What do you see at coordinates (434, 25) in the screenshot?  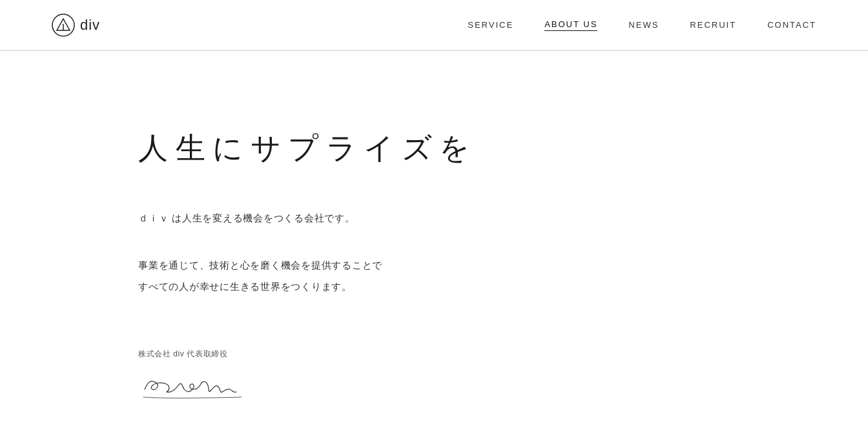 I see `site-header: div SERVICE ABOUT US NEWS RECRUIT CONTAC…` at bounding box center [434, 25].